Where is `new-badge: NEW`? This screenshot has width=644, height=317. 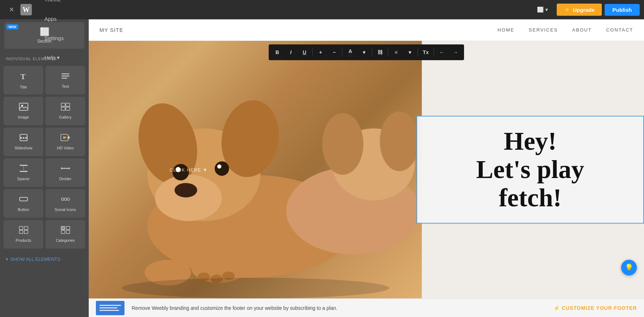 new-badge: NEW is located at coordinates (12, 27).